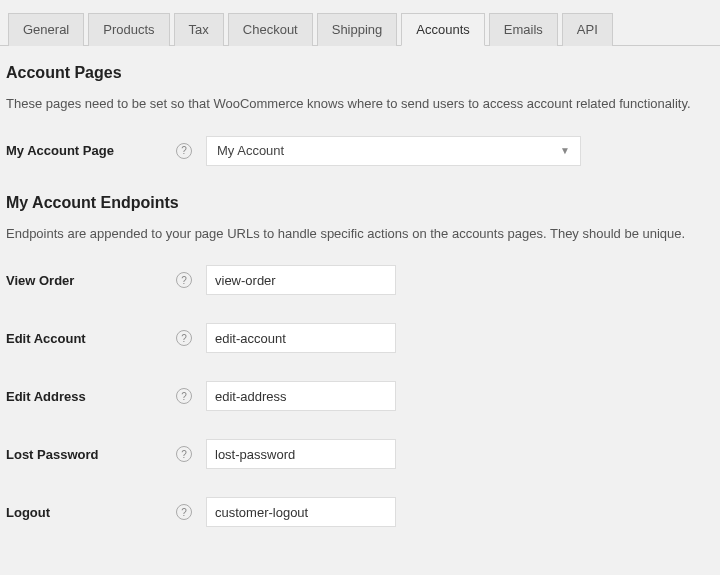  What do you see at coordinates (360, 234) in the screenshot?
I see `section-description-endpoints: Endpoints are appended to your page URLs…` at bounding box center [360, 234].